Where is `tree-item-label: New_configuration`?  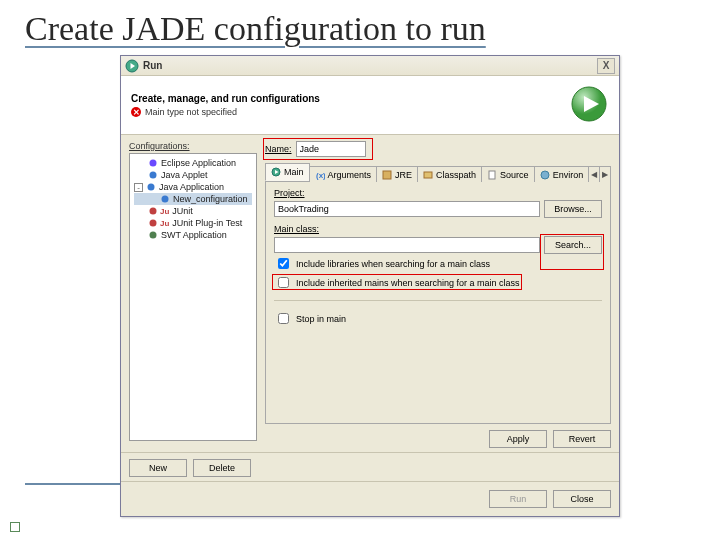
tree-item-label: New_configuration is located at coordinates (210, 199).